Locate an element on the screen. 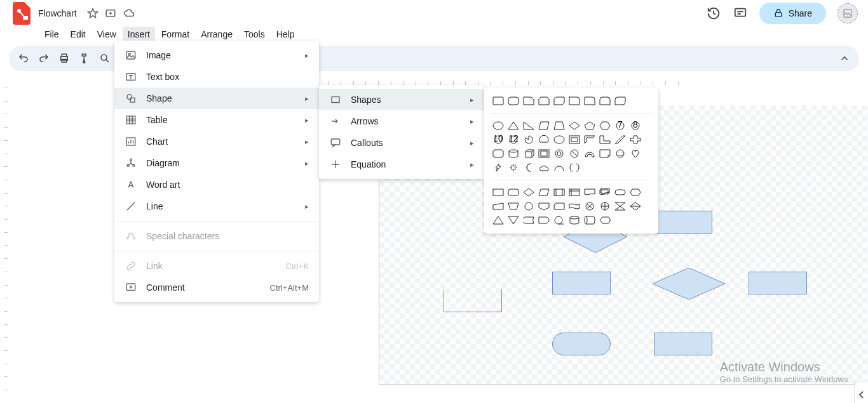 The width and height of the screenshot is (868, 403). flowchart-process is located at coordinates (498, 192).